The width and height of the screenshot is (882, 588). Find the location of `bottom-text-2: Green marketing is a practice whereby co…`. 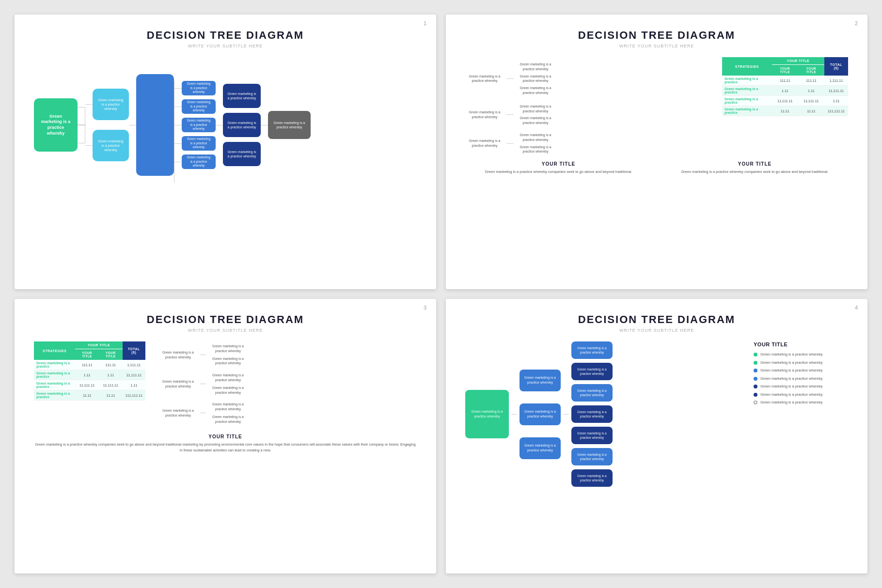

bottom-text-2: Green marketing is a practice whereby co… is located at coordinates (755, 171).